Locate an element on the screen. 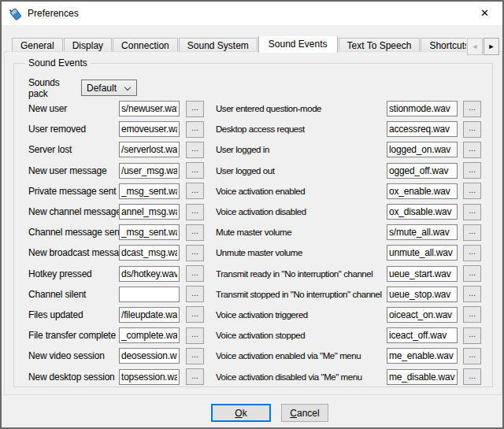 The height and width of the screenshot is (429, 504). event-label: File transfer complete is located at coordinates (74, 335).